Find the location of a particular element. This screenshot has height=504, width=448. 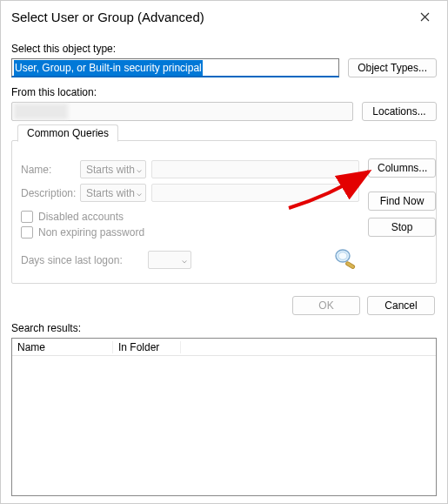

cancel-button: Cancel is located at coordinates (401, 306).